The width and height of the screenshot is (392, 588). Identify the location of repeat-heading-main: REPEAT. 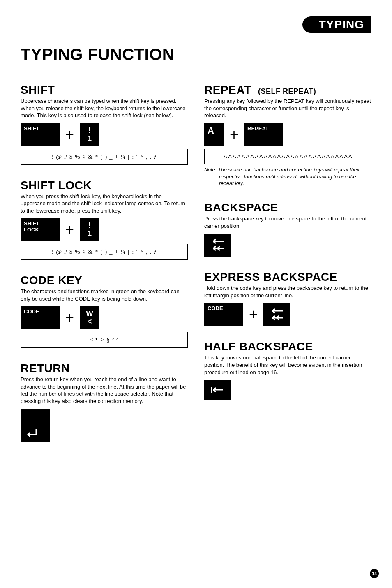
(228, 90).